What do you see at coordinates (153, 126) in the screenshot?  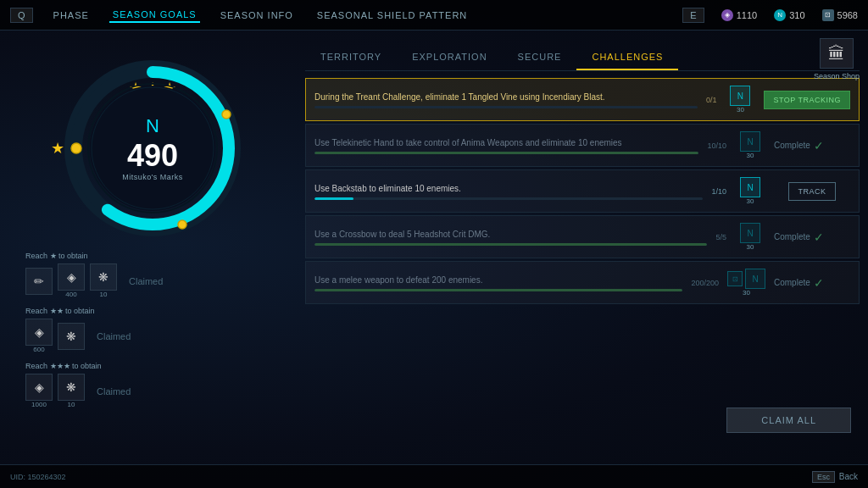 I see `circle-logo: N` at bounding box center [153, 126].